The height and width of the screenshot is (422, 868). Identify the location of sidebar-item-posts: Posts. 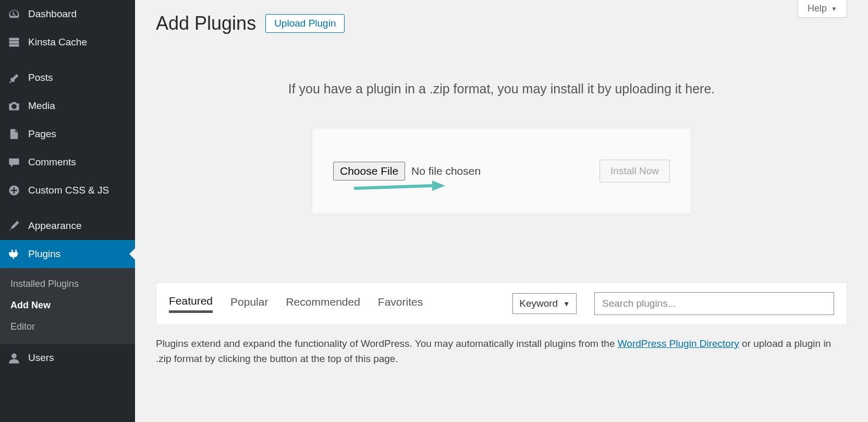
(68, 78).